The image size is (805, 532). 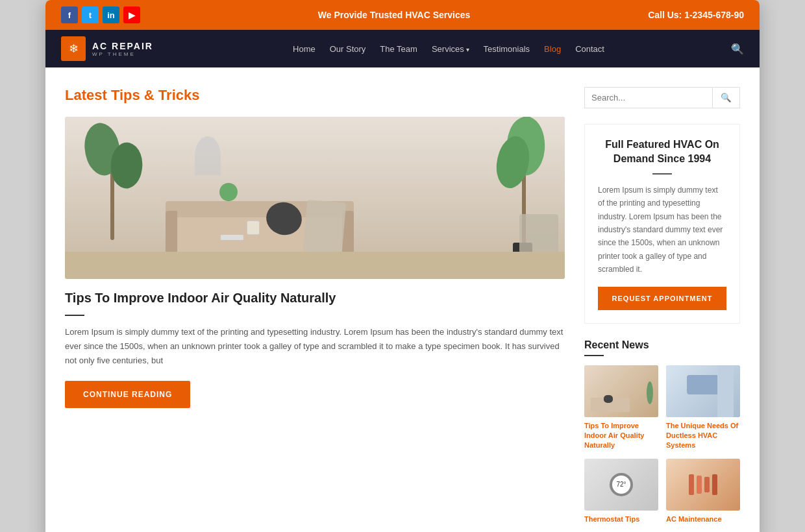 I want to click on twitter-icon: t, so click(x=90, y=15).